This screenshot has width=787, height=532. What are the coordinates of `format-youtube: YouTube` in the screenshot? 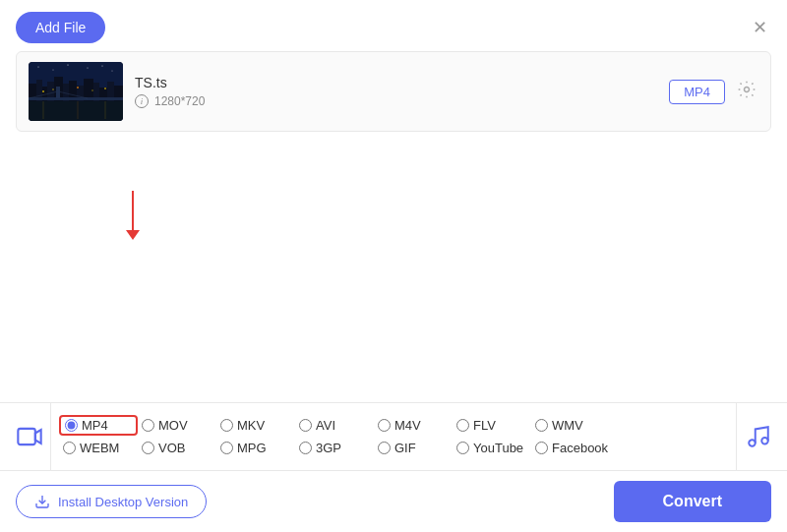 It's located at (492, 448).